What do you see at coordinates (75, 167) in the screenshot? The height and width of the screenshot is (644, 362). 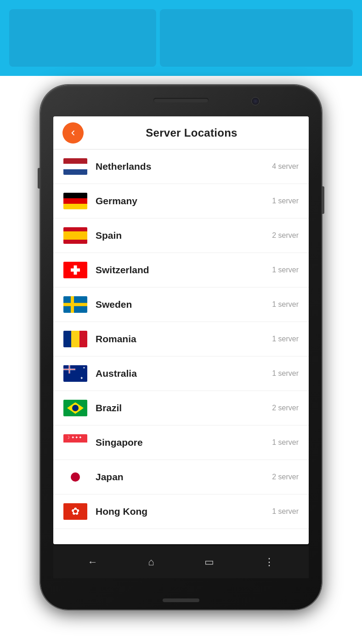 I see `flag-nl` at bounding box center [75, 167].